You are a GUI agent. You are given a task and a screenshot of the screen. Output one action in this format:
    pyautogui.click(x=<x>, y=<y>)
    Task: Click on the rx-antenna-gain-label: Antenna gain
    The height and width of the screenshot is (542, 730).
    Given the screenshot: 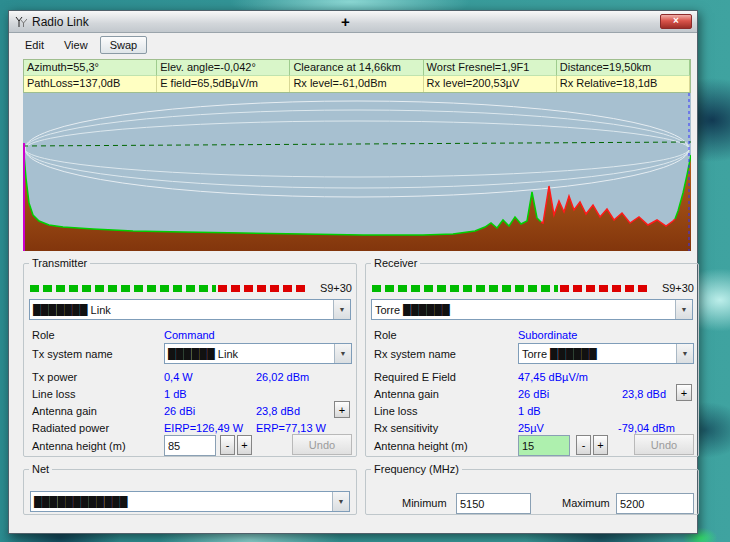 What is the action you would take?
    pyautogui.click(x=406, y=394)
    